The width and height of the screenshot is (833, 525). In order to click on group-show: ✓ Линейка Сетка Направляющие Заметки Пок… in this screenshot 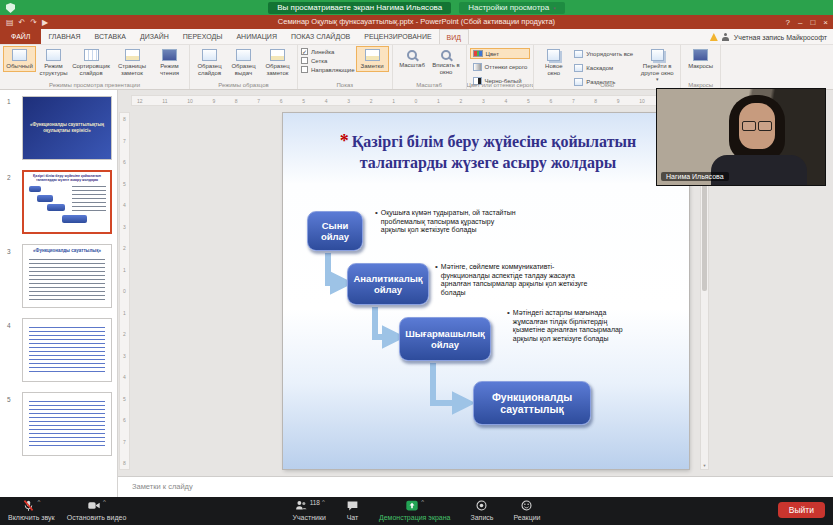, I will do `click(346, 67)`.